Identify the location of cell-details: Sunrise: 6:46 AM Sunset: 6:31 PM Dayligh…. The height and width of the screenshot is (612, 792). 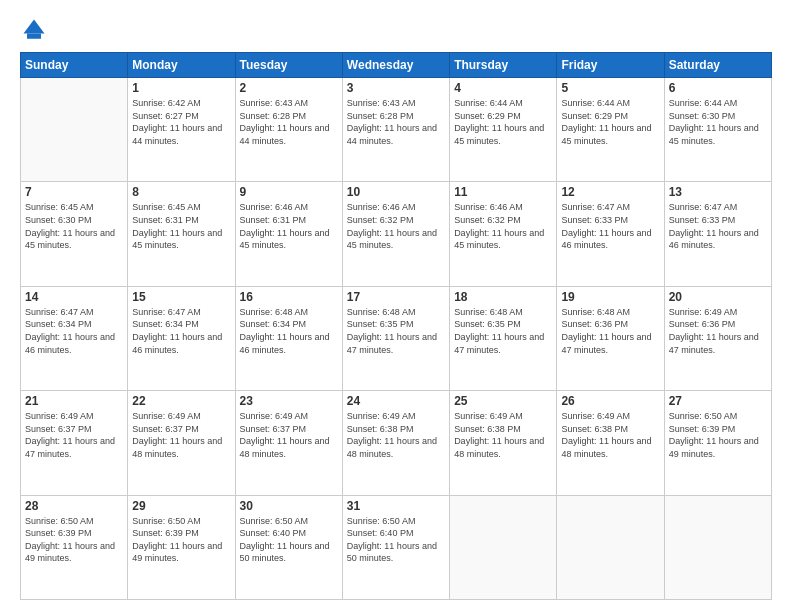
(289, 226).